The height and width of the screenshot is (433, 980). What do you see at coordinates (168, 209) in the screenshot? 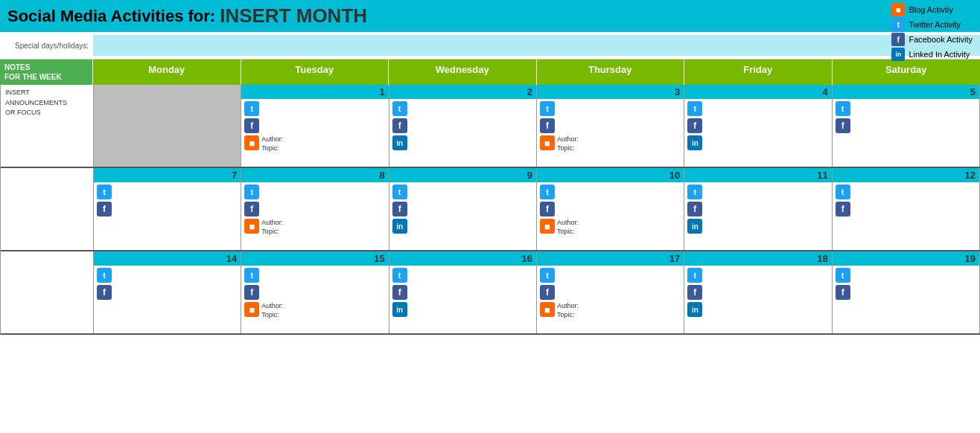
I see `week-2-day-7: 7 t f` at bounding box center [168, 209].